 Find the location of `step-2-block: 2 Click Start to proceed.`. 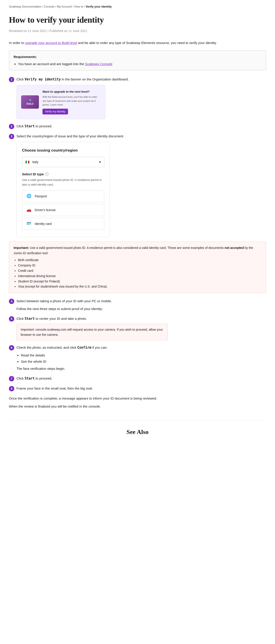

step-2-block: 2 Click Start to proceed. is located at coordinates (138, 126).